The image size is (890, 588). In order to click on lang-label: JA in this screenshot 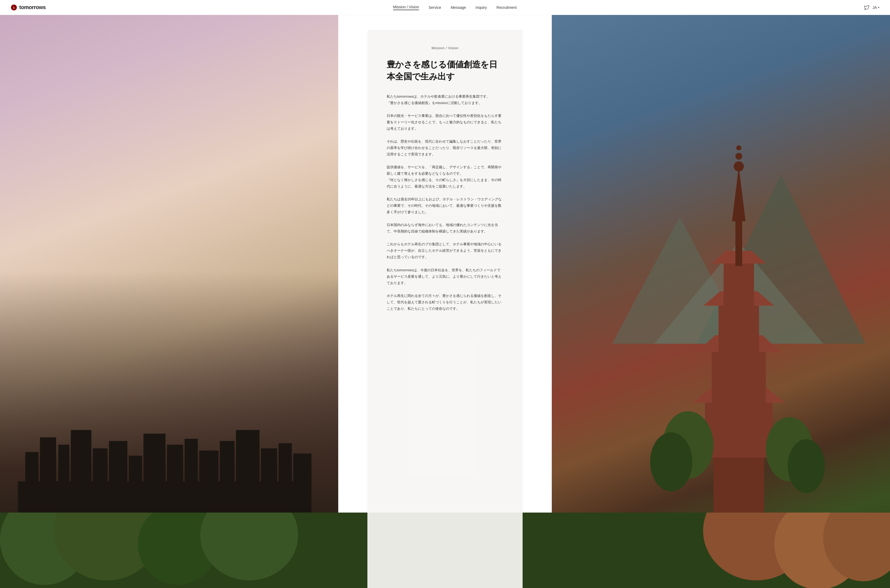, I will do `click(875, 8)`.